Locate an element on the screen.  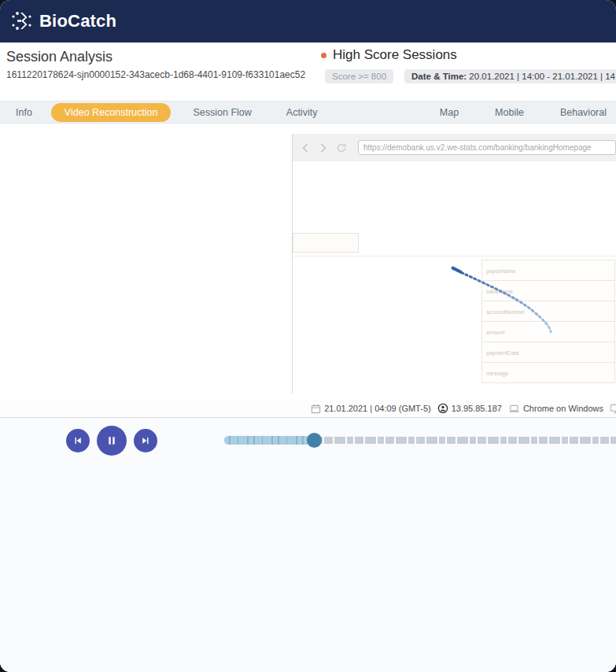
tab-activity: Activity is located at coordinates (302, 113).